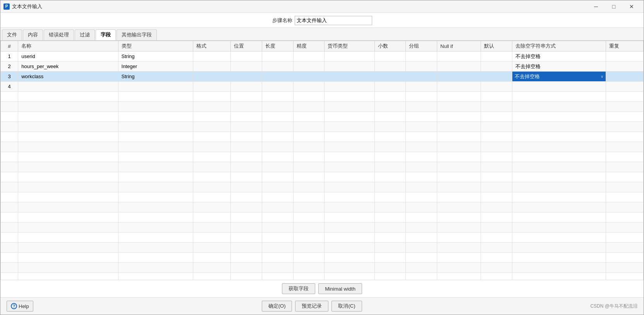 Image resolution: width=644 pixels, height=315 pixels. What do you see at coordinates (299, 289) in the screenshot?
I see `get-fields-button: 获取字段` at bounding box center [299, 289].